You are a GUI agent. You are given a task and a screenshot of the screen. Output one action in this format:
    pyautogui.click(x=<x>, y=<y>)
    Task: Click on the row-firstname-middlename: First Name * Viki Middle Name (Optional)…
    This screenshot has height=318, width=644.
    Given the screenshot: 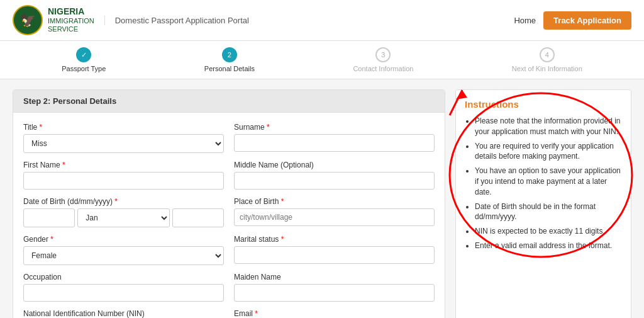 What is the action you would take?
    pyautogui.click(x=229, y=175)
    